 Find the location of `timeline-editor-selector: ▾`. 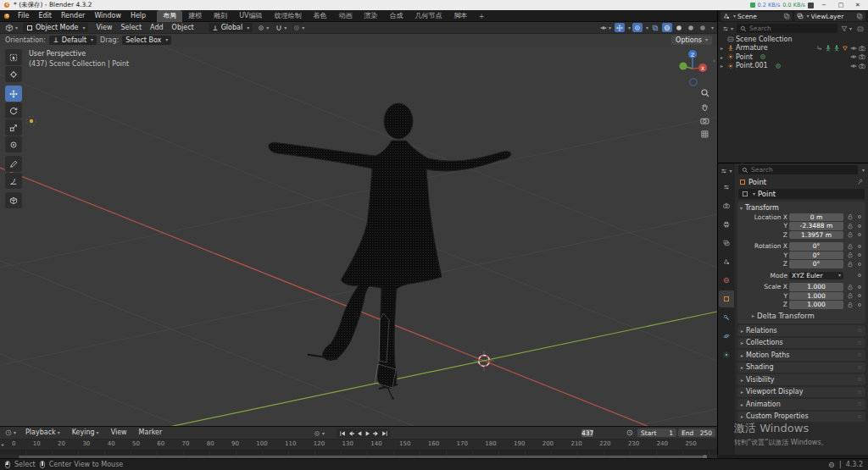

timeline-editor-selector: ▾ is located at coordinates (10, 434).